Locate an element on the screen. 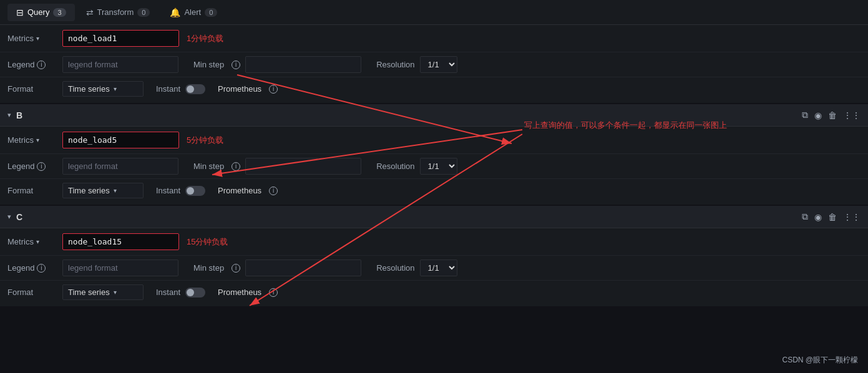 This screenshot has width=868, height=373. copy-icon-c: ⧉ is located at coordinates (805, 217).